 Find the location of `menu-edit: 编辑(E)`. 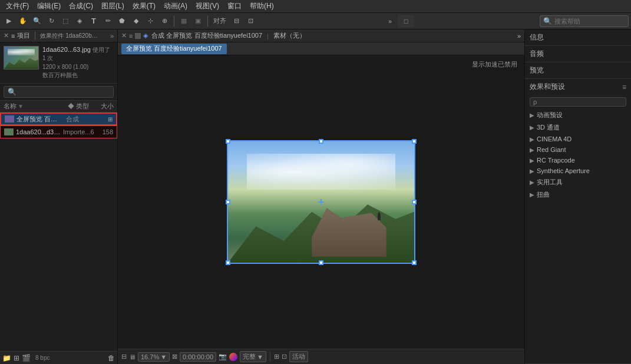

menu-edit: 编辑(E) is located at coordinates (49, 6).